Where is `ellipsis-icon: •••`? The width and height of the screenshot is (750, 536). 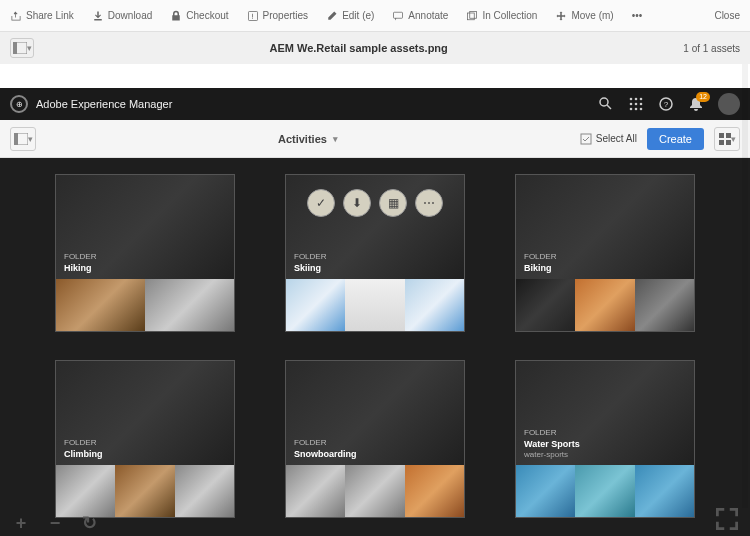
ellipsis-icon: ••• is located at coordinates (638, 16).